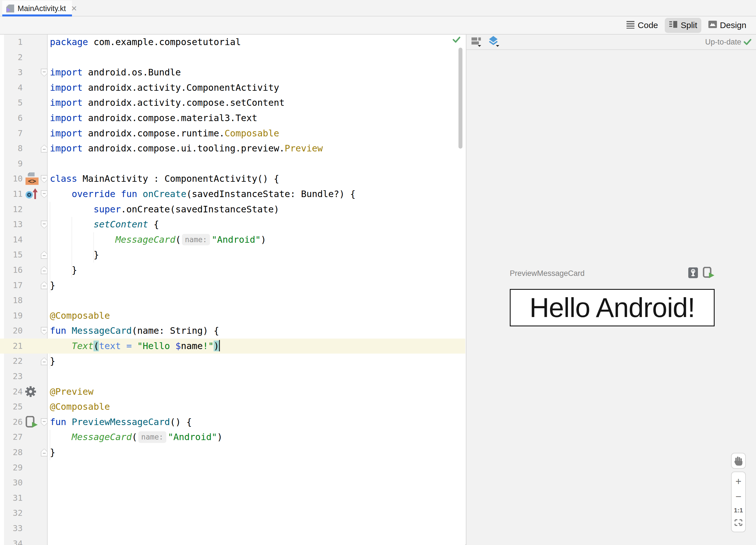 Image resolution: width=756 pixels, height=545 pixels. What do you see at coordinates (233, 164) in the screenshot?
I see `code-line: 9` at bounding box center [233, 164].